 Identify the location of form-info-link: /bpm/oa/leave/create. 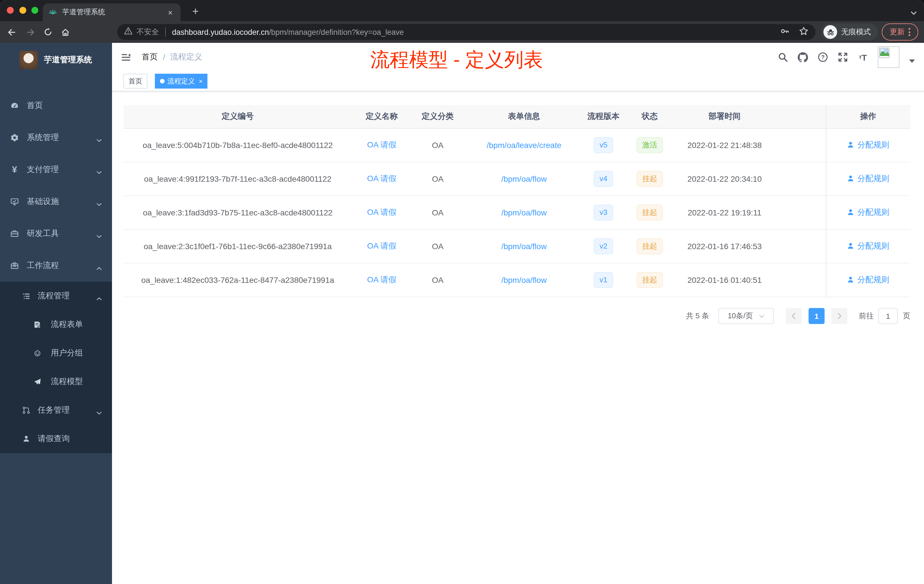
(524, 145).